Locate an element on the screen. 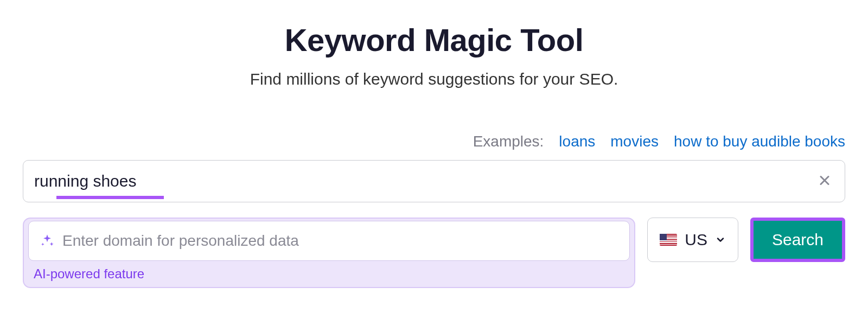  examples-label: Examples: is located at coordinates (509, 142).